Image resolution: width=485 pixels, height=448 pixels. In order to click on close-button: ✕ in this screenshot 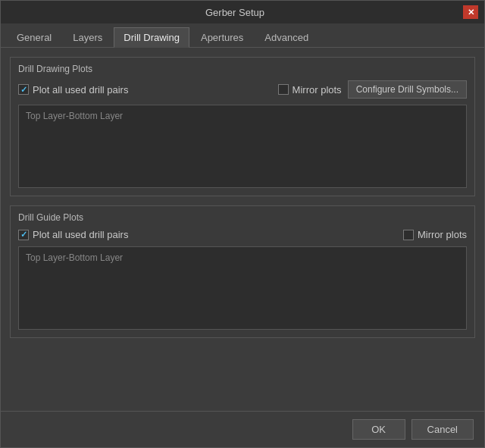, I will do `click(471, 12)`.